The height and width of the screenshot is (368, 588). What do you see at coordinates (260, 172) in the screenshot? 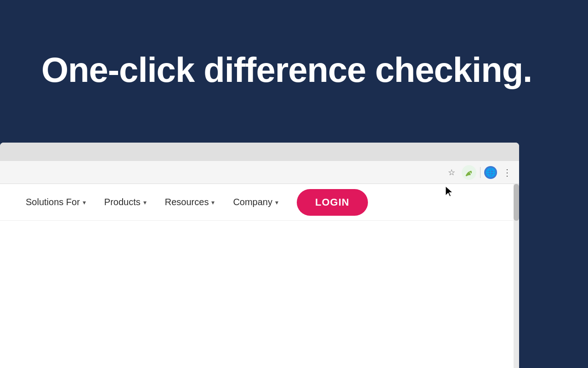
I see `browser-toolbar: ☆ 🌐 ⋮` at bounding box center [260, 172].